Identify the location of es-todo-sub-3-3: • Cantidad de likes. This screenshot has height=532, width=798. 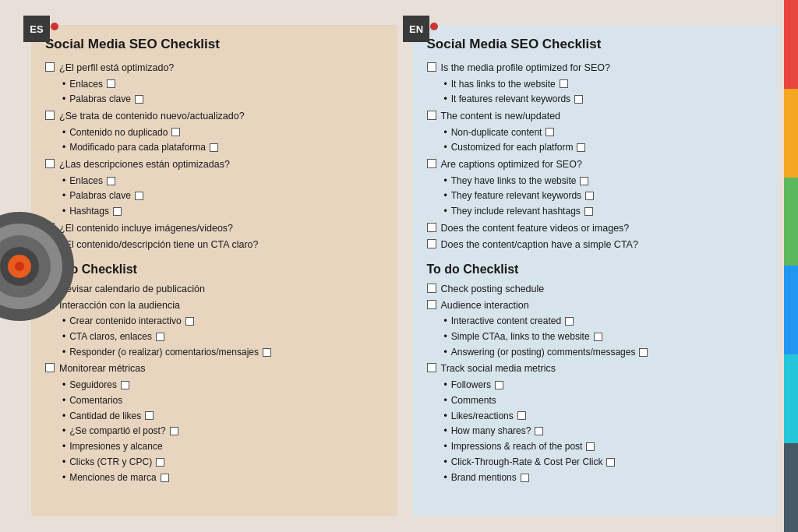
(223, 416).